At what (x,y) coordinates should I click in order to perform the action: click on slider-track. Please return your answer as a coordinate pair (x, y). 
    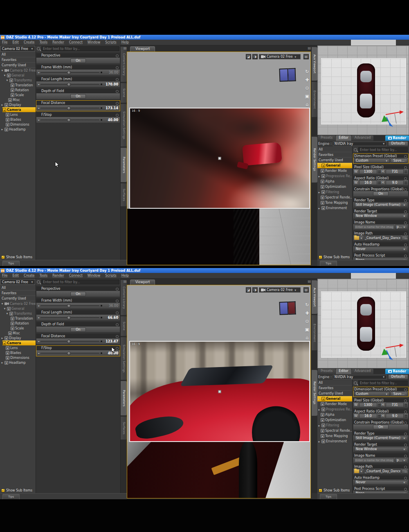
    Looking at the image, I should click on (70, 120).